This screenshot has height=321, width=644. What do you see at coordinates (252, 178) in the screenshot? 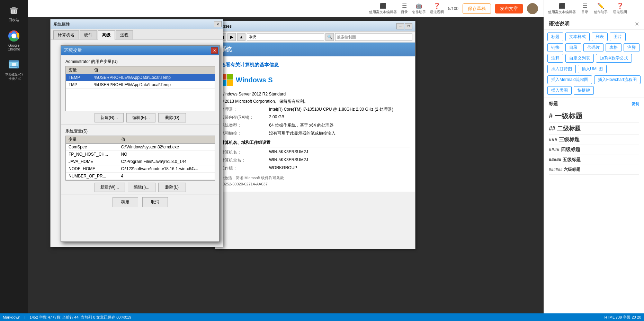
I see `activation-text: 未激活，阅读 Microsoft 软件许可条款` at bounding box center [252, 178].